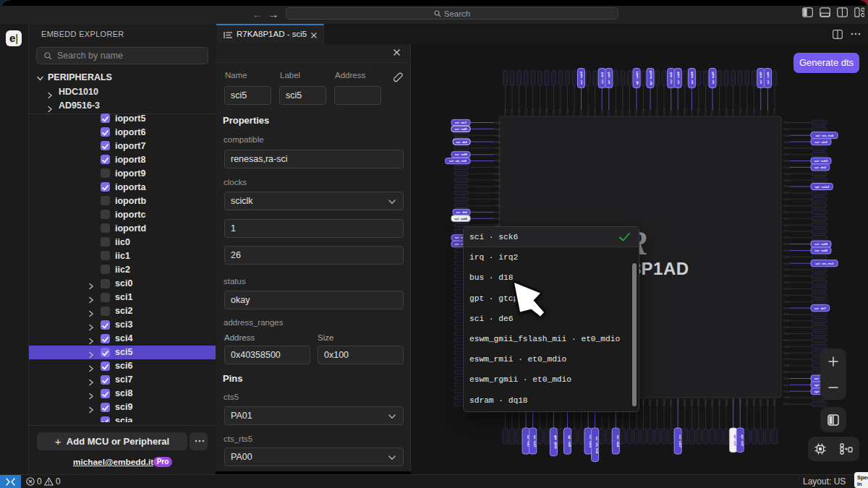 The width and height of the screenshot is (868, 488). What do you see at coordinates (527, 112) in the screenshot?
I see `svg-text: P103` at bounding box center [527, 112].